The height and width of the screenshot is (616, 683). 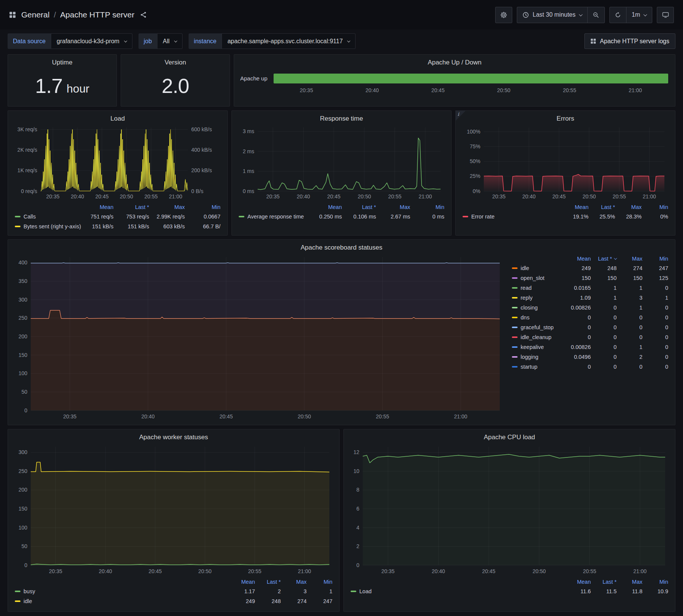 What do you see at coordinates (461, 116) in the screenshot?
I see `panel-info-icon: i` at bounding box center [461, 116].